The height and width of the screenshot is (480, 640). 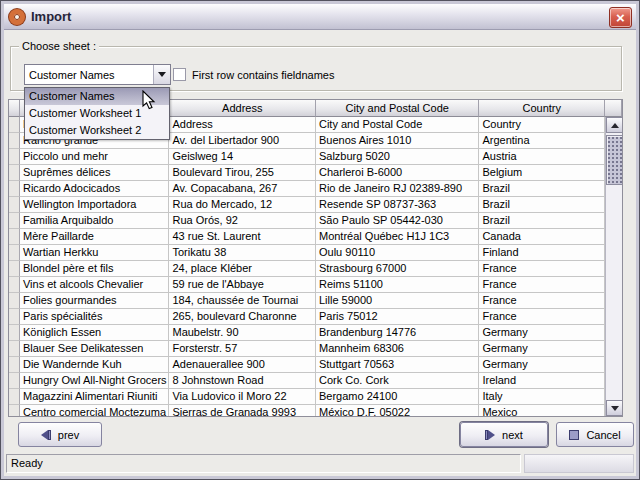 What do you see at coordinates (398, 365) in the screenshot?
I see `table-cell: Stuttgart 70563` at bounding box center [398, 365].